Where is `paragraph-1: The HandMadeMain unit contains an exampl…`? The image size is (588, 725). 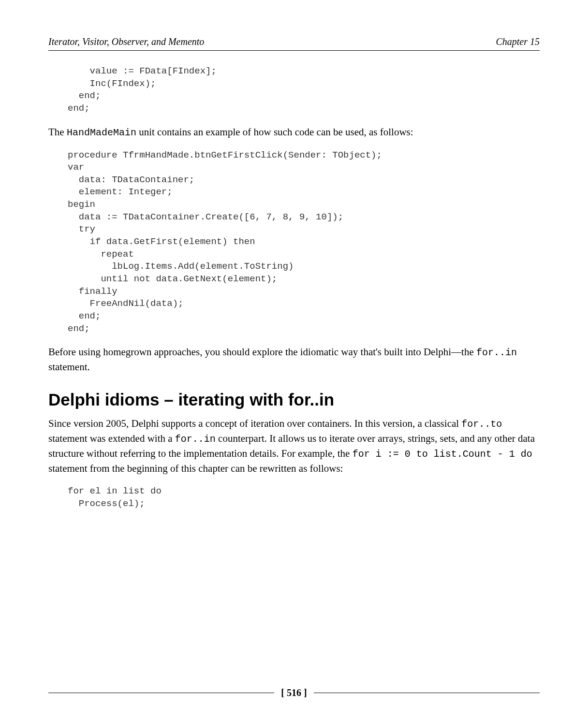
paragraph-1: The HandMadeMain unit contains an exampl… is located at coordinates (294, 132).